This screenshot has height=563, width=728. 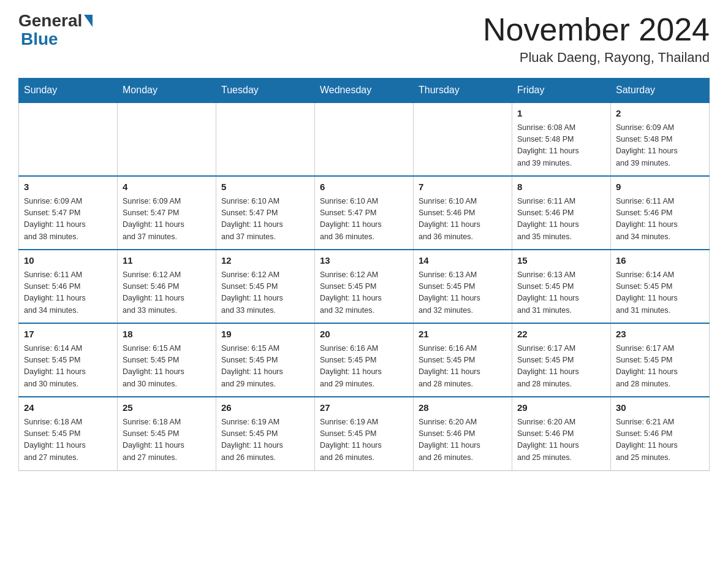 I want to click on calendar-cell: 16Sunrise: 6:14 AMSunset: 5:45 PMDayligh…, so click(x=661, y=286).